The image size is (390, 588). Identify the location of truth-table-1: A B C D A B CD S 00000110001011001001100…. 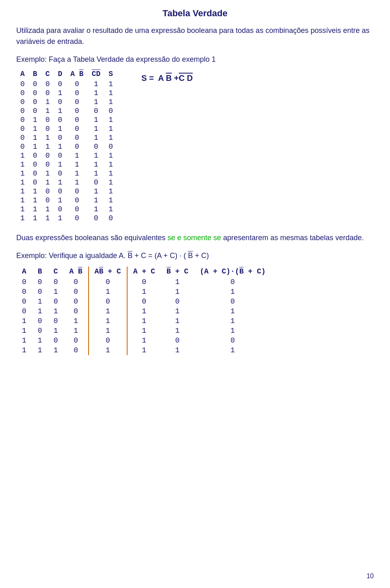
(67, 146).